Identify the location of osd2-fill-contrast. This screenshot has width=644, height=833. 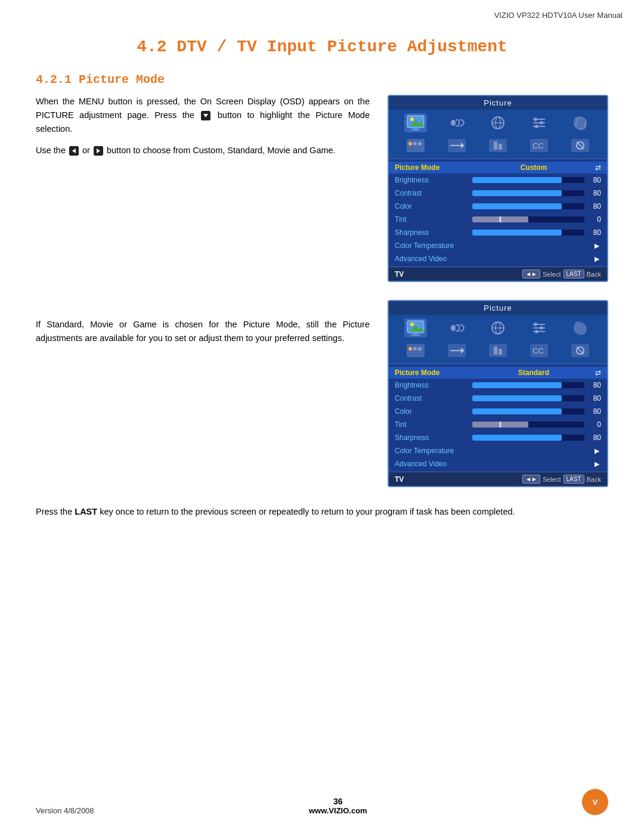
(517, 398).